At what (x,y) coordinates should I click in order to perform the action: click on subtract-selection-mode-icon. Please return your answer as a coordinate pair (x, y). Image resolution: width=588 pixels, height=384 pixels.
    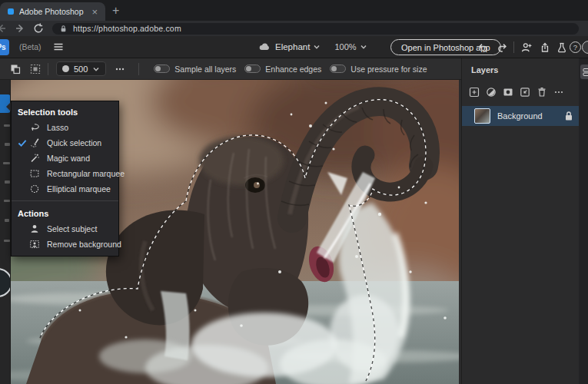
    Looking at the image, I should click on (35, 69).